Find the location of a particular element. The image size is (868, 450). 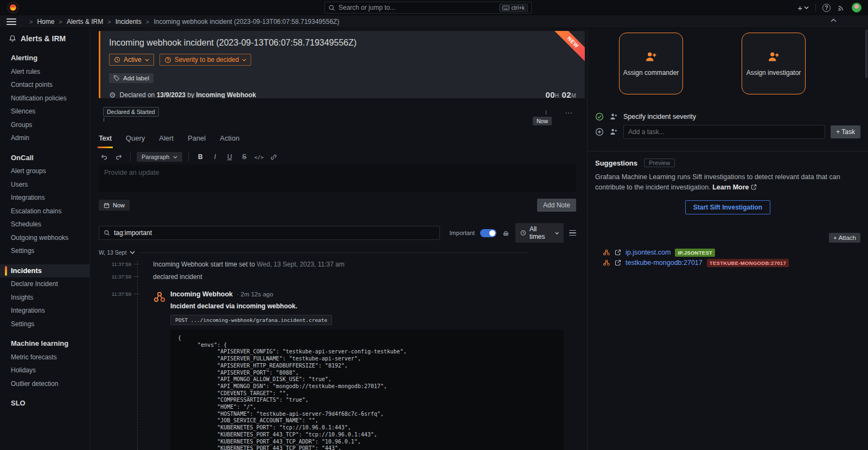

sidebar-item: Incidents is located at coordinates (44, 271).